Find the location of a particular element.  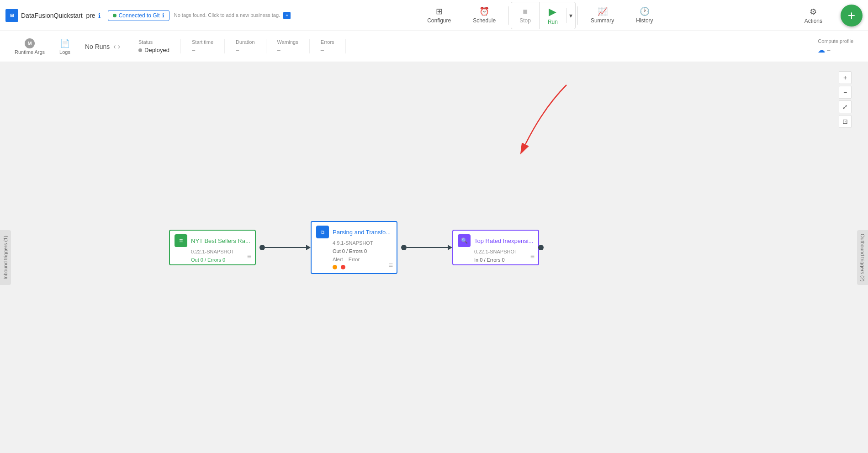

schedule-icon: ⏰ is located at coordinates (484, 11).